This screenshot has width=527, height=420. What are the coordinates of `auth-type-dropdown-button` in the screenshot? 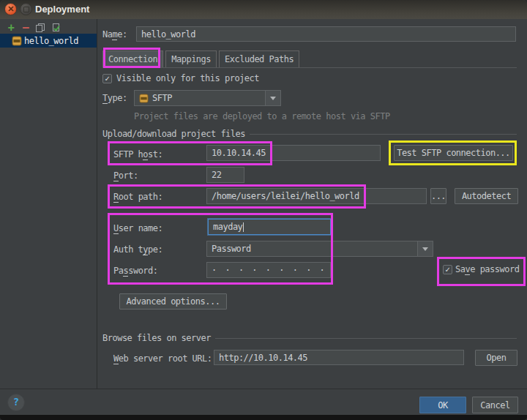 It's located at (425, 249).